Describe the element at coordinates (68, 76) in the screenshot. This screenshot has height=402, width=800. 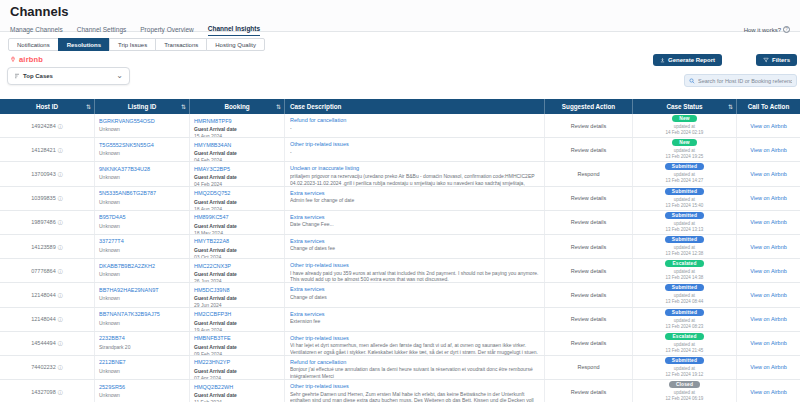
I see `case-filter-dropdown: Top Cases ⌄` at that location.